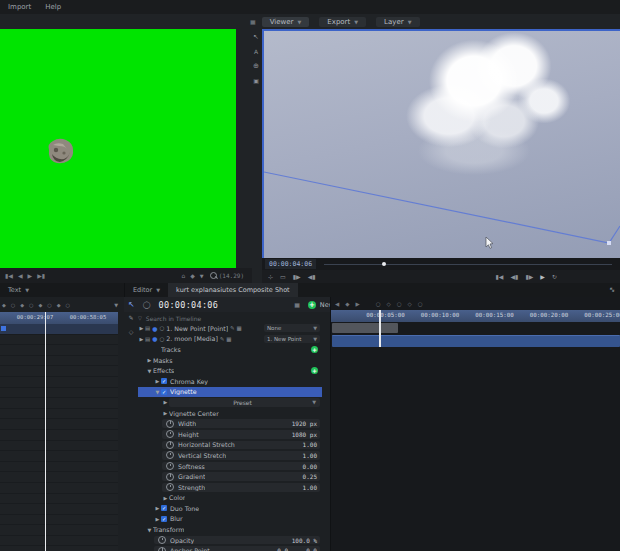 This screenshot has width=620, height=551. What do you see at coordinates (230, 476) in the screenshot?
I see `prop-row: Gradient0.25` at bounding box center [230, 476].